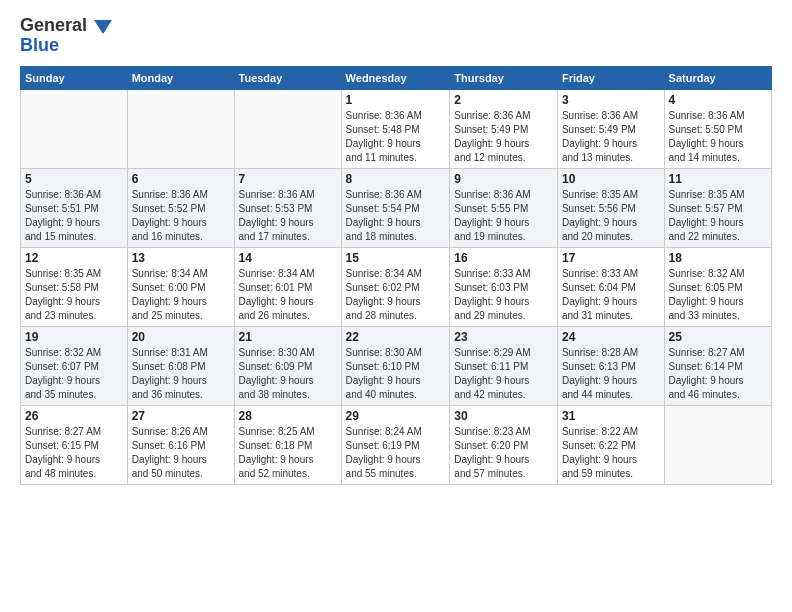 The height and width of the screenshot is (612, 792). What do you see at coordinates (504, 453) in the screenshot?
I see `day-info: Sunrise: 8:23 AMSunset: 6:20 PMDaylight:…` at bounding box center [504, 453].